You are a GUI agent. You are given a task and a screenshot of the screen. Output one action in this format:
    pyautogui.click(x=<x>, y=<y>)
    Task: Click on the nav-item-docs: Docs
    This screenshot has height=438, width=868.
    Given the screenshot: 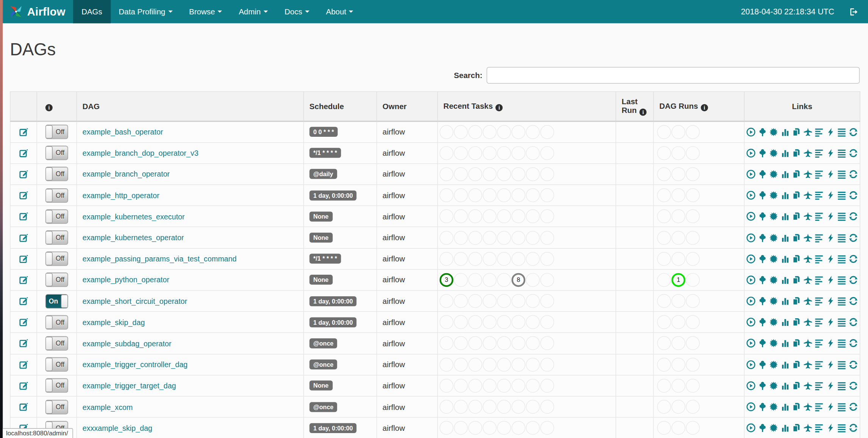 What is the action you would take?
    pyautogui.click(x=297, y=11)
    